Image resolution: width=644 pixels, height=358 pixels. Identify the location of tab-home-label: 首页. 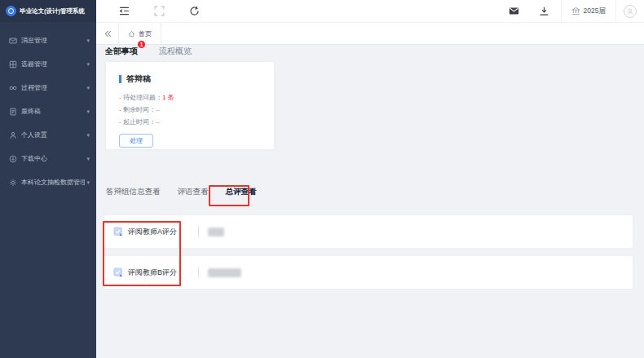
(145, 34).